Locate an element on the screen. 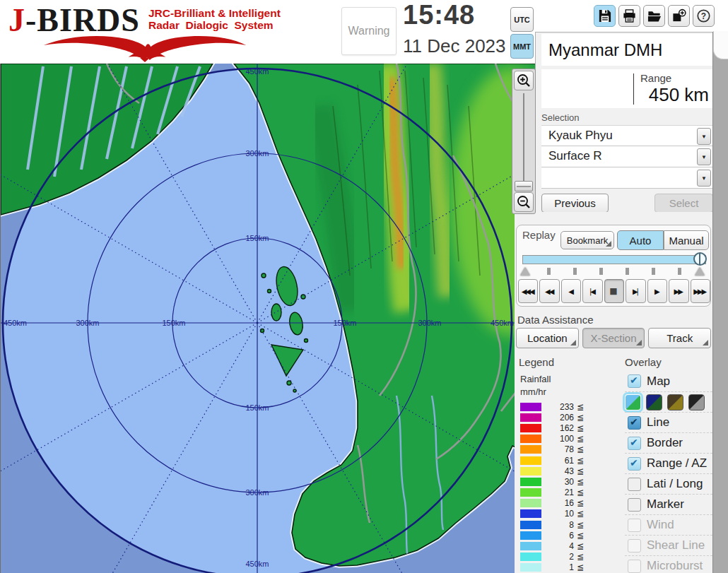 This screenshot has width=728, height=573. microburst-checkbox is located at coordinates (635, 567).